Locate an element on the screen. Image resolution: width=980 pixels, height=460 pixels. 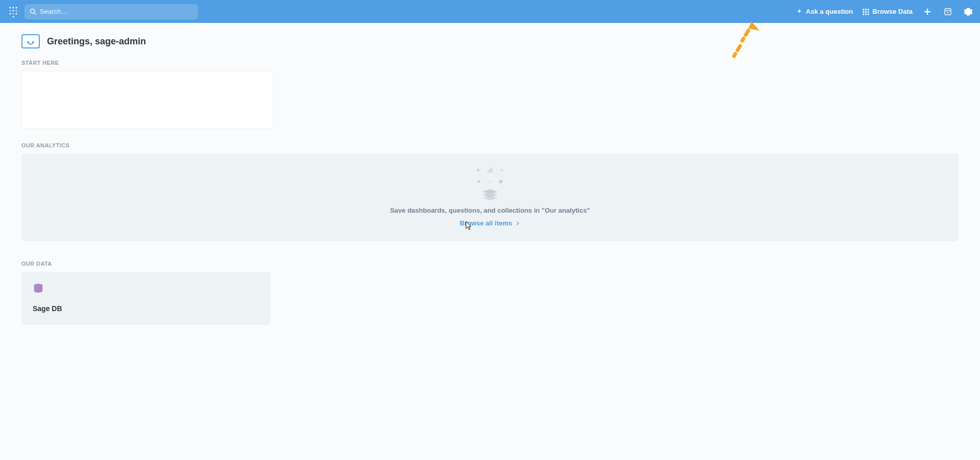
ask-a-question-link: Ask a question is located at coordinates (824, 11).